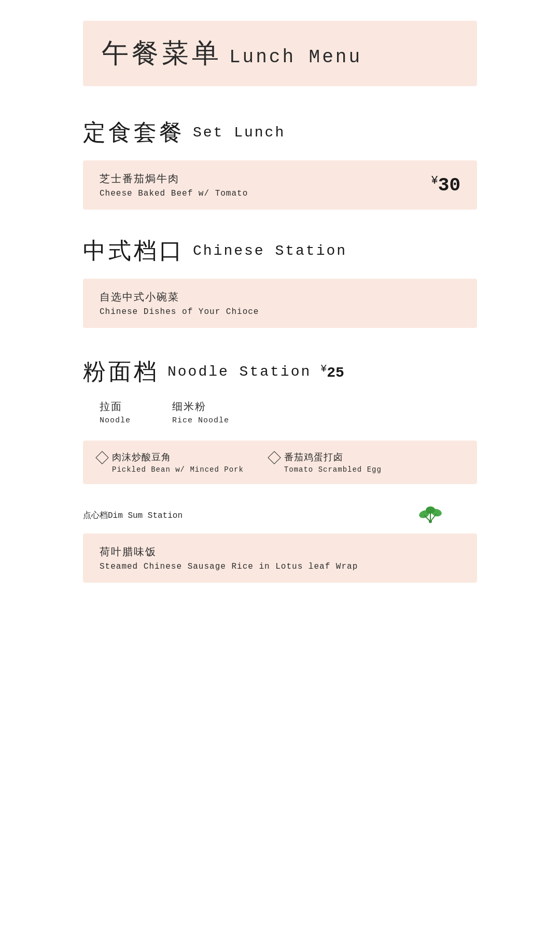 The height and width of the screenshot is (934, 560). What do you see at coordinates (280, 163) in the screenshot?
I see `set-lunch-section: 定食套餐 Set Lunch 芝士番茄焗牛肉 Cheese Baked Beef…` at bounding box center [280, 163].